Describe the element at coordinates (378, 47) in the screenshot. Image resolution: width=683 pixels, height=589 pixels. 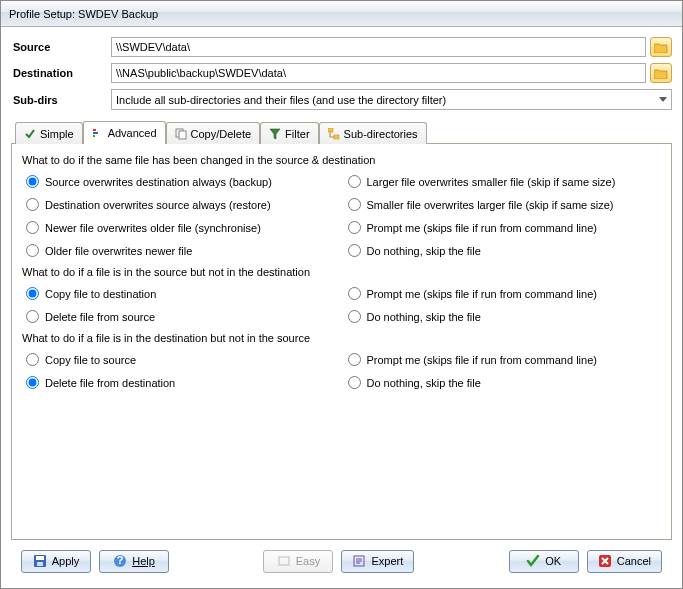
I see `source-input: \\SWDEV\data\` at that location.